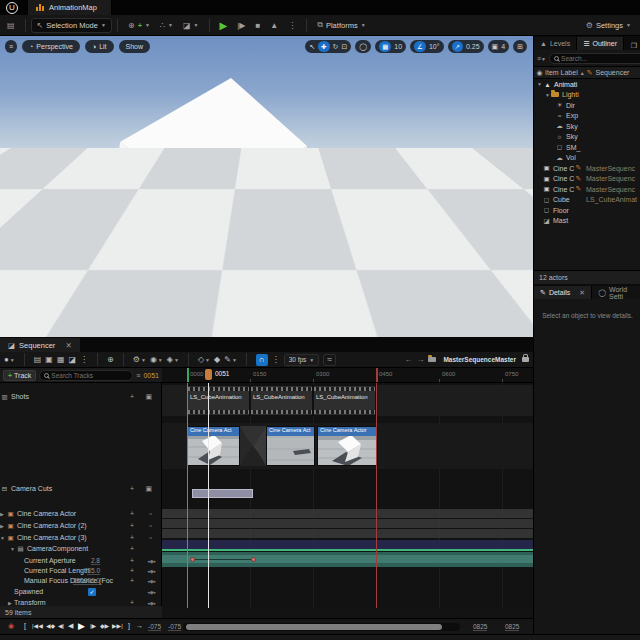 The height and width of the screenshot is (640, 640). What do you see at coordinates (100, 46) in the screenshot?
I see `lit-dropdown: ◑Lit` at bounding box center [100, 46].